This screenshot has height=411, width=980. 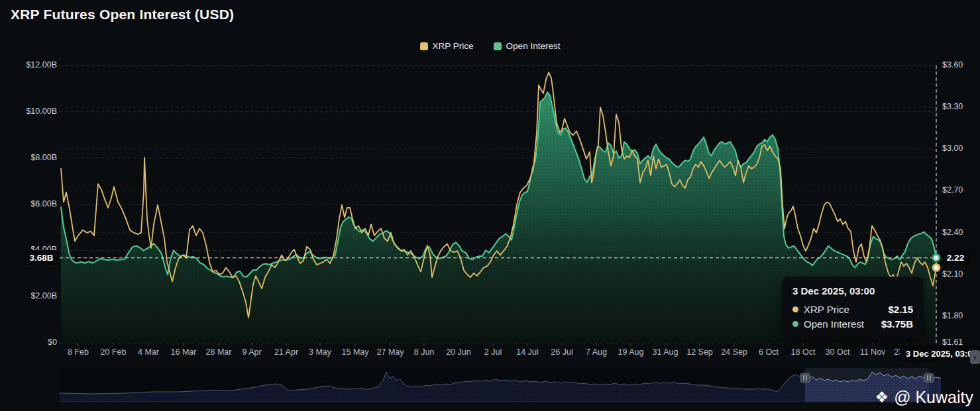 What do you see at coordinates (929, 378) in the screenshot?
I see `navigator-handle-right` at bounding box center [929, 378].